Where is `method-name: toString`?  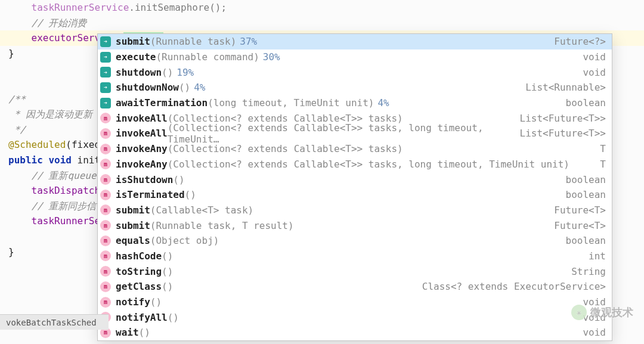
method-name: toString is located at coordinates (138, 272).